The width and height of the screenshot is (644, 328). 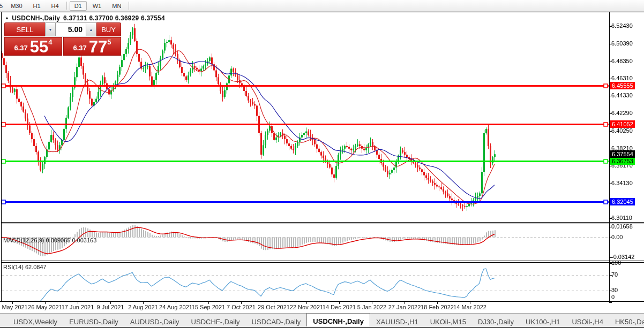 I want to click on date-axis-label: 14 Mar 2022, so click(x=470, y=307).